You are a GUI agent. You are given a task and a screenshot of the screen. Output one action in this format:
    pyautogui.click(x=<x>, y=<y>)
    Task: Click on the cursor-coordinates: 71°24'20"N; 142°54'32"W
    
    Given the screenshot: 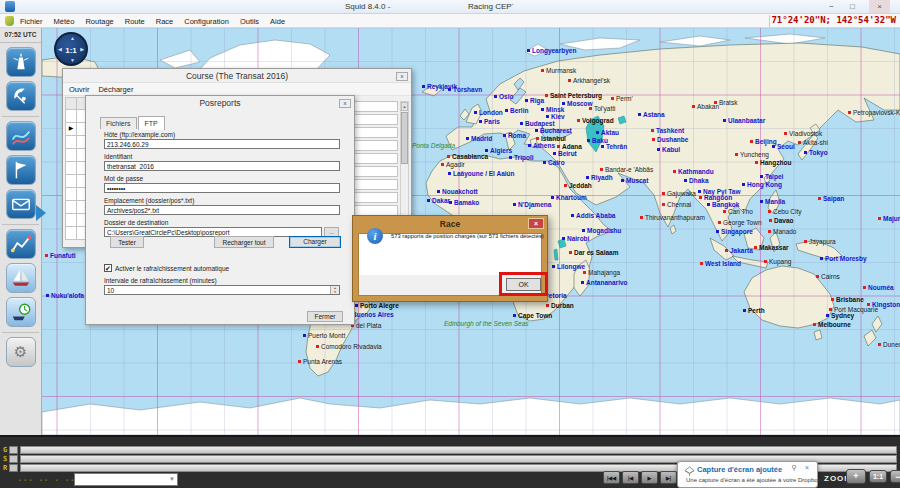 What is the action you would take?
    pyautogui.click(x=834, y=20)
    